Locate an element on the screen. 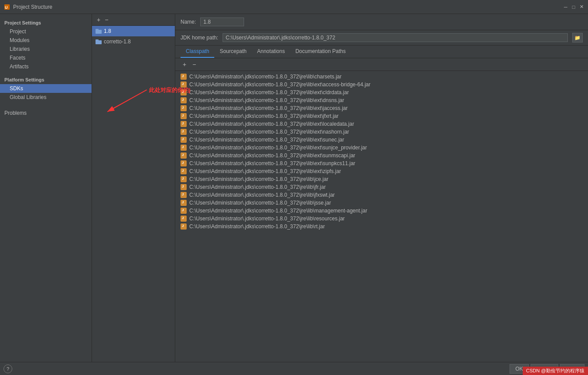  jdk-browse-button: 📁 is located at coordinates (577, 38).